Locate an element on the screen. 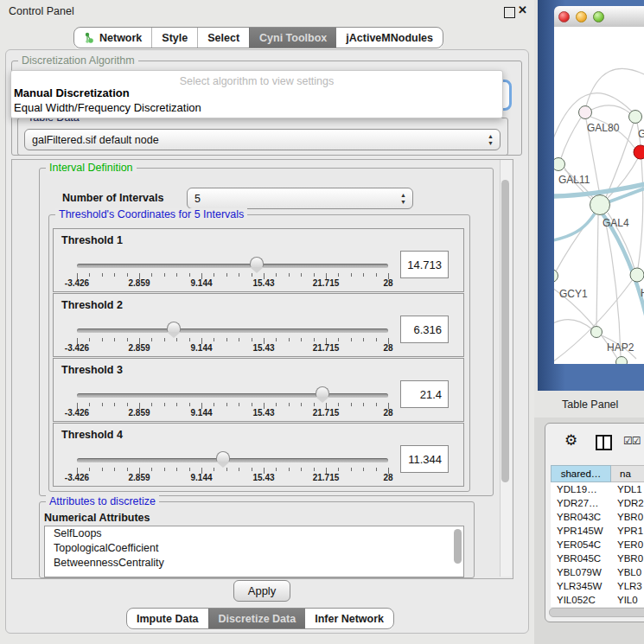  node-top-right is located at coordinates (636, 118).